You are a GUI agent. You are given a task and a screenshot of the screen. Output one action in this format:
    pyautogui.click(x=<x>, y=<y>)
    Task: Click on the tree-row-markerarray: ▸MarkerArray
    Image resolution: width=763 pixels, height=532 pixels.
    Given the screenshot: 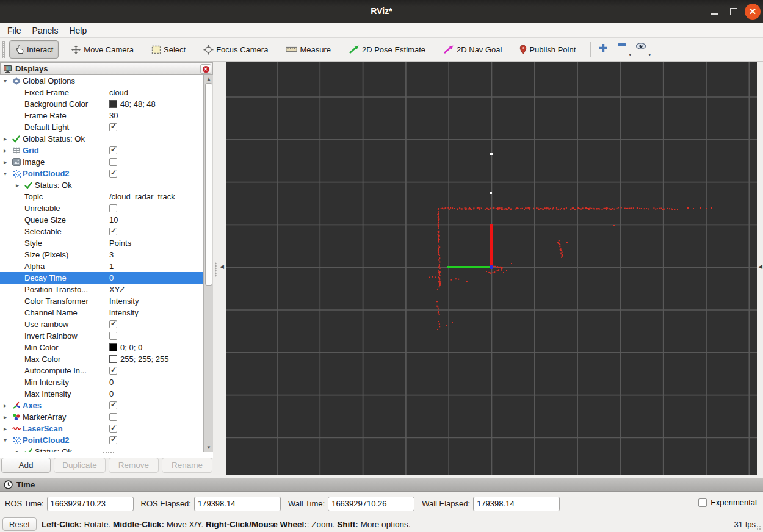 What is the action you would take?
    pyautogui.click(x=101, y=417)
    